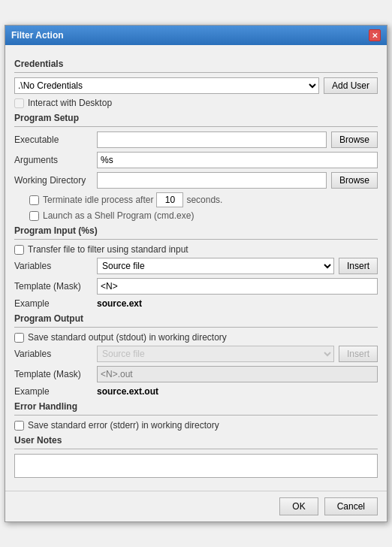 The image size is (392, 547). I want to click on working-directory-label: Working Directory, so click(56, 180).